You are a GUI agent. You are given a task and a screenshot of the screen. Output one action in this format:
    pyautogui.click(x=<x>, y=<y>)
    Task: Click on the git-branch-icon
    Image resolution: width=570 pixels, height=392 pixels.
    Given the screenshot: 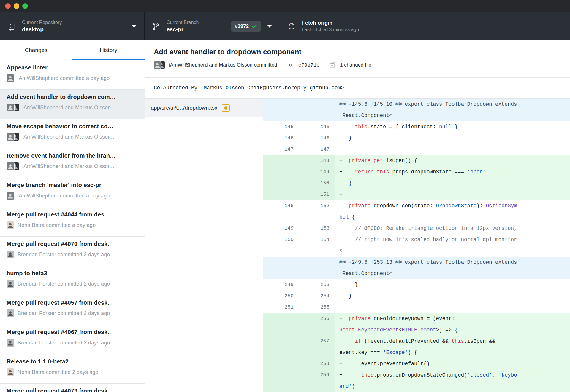 What is the action you would take?
    pyautogui.click(x=157, y=26)
    